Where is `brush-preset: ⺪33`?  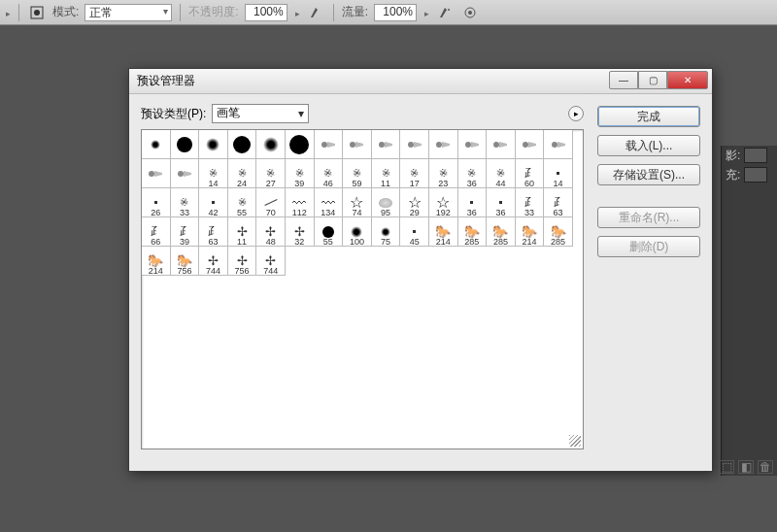
brush-preset: ⺪33 is located at coordinates (530, 203).